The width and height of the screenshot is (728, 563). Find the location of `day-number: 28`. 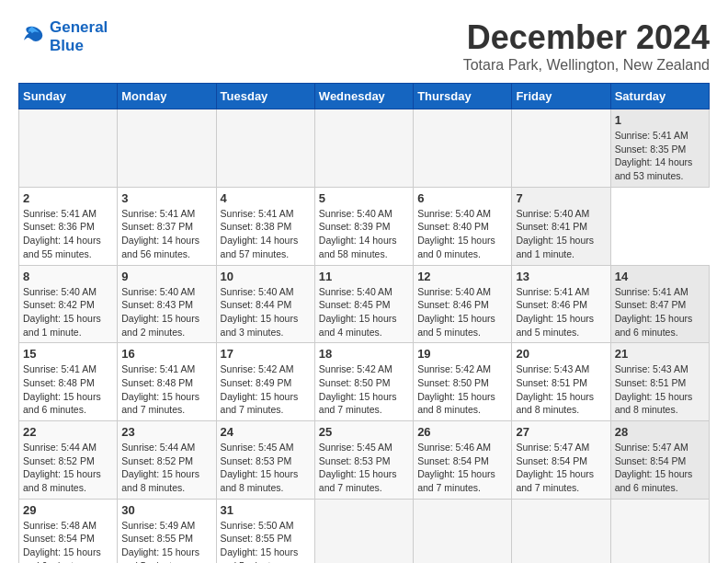

day-number: 28 is located at coordinates (660, 432).